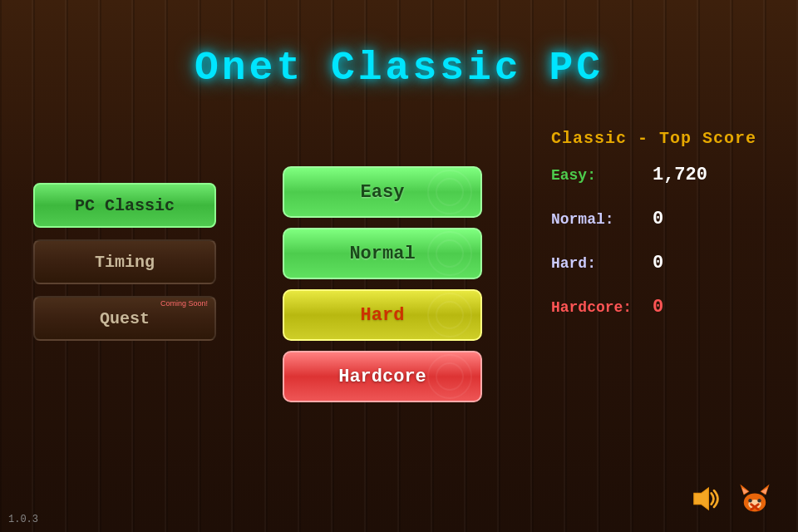 The image size is (798, 532). I want to click on hardcore-score-value: 0, so click(658, 308).